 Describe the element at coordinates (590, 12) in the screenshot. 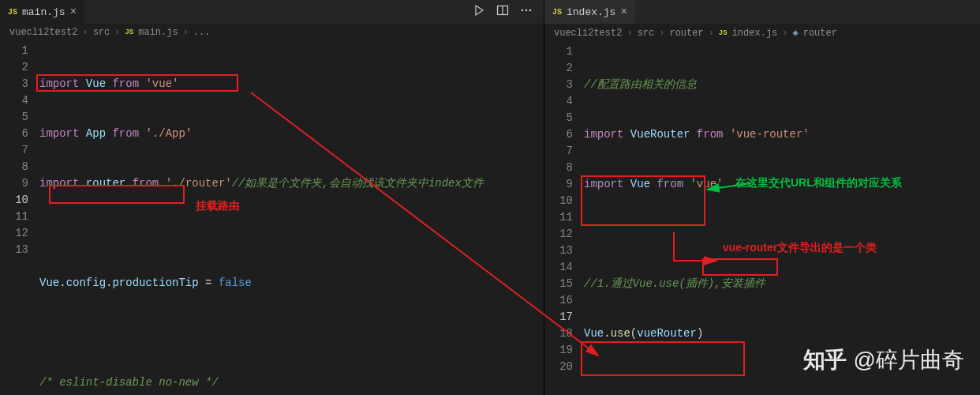

I see `tab-indexjs: JS index.js ×` at that location.